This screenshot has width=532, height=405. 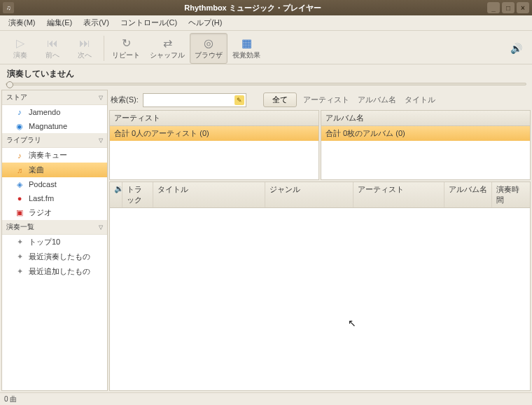 I want to click on progress-bar, so click(x=266, y=85).